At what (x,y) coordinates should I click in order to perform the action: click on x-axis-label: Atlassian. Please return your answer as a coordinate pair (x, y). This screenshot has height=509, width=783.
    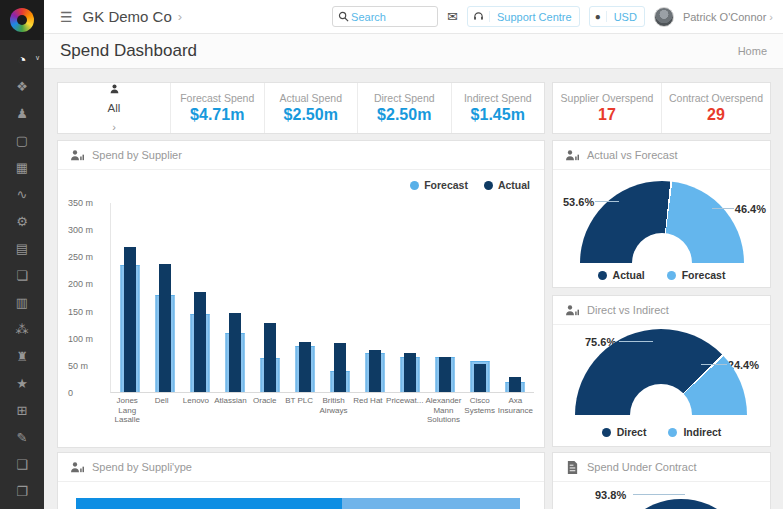
    Looking at the image, I should click on (230, 410).